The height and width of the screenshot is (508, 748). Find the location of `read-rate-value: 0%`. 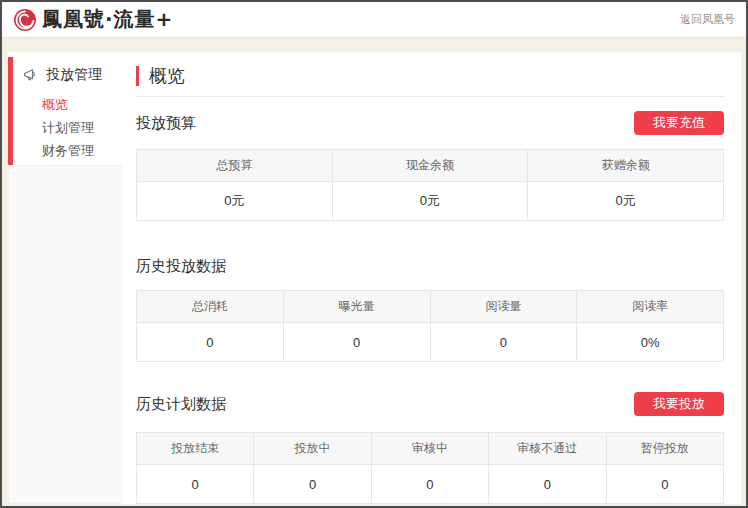

read-rate-value: 0% is located at coordinates (650, 342).